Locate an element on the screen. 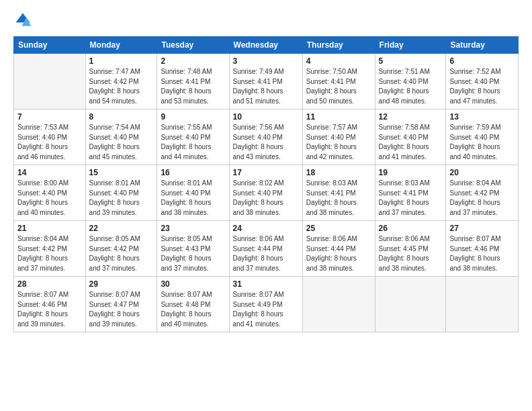 The image size is (532, 411). day-number: 21 is located at coordinates (50, 228).